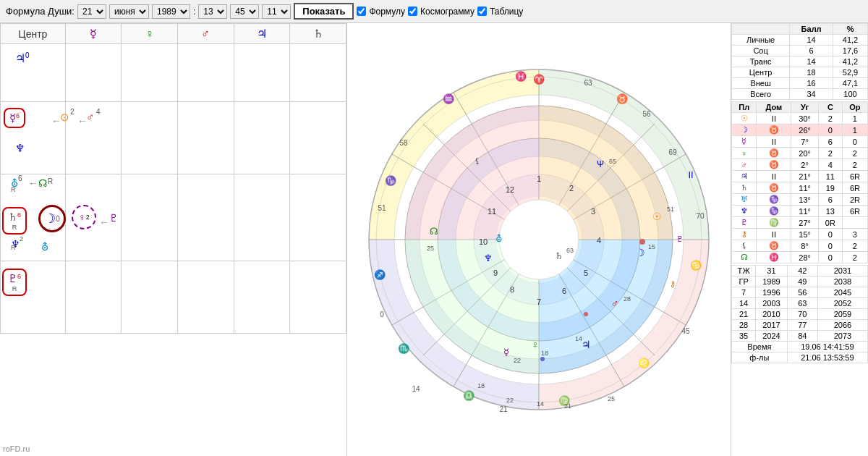 The width and height of the screenshot is (868, 456). What do you see at coordinates (430, 248) in the screenshot?
I see `svg-text: 25` at bounding box center [430, 248].